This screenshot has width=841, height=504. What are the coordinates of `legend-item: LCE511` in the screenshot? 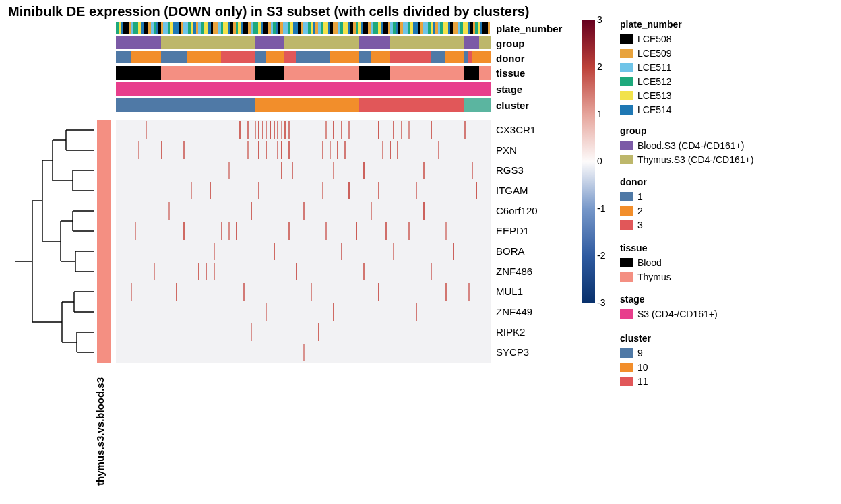 It's located at (651, 67).